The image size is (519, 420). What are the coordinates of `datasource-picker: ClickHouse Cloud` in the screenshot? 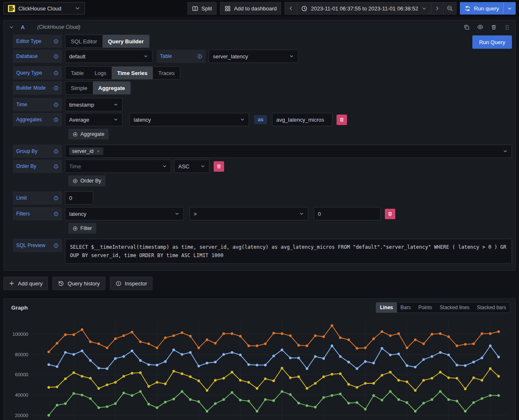 It's located at (44, 8).